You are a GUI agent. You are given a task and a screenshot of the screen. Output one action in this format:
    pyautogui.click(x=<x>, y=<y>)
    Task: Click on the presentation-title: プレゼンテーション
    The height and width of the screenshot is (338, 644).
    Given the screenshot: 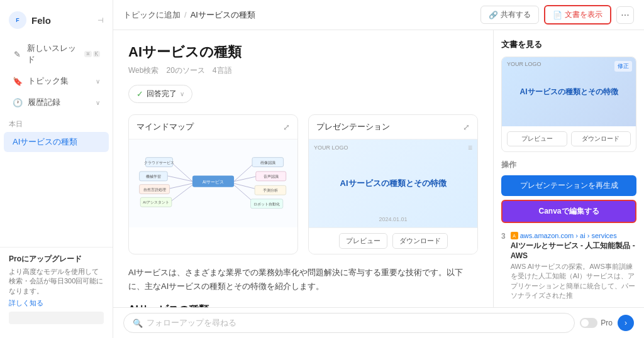 What is the action you would take?
    pyautogui.click(x=353, y=127)
    